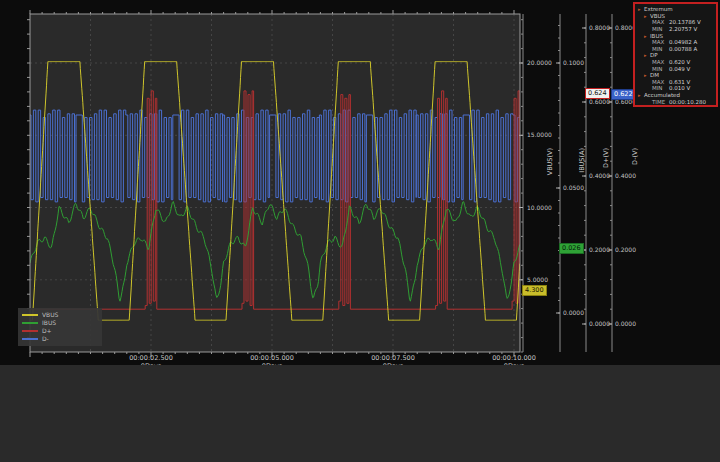  I want to click on tree-value-row: MIN0.049 V, so click(676, 68).